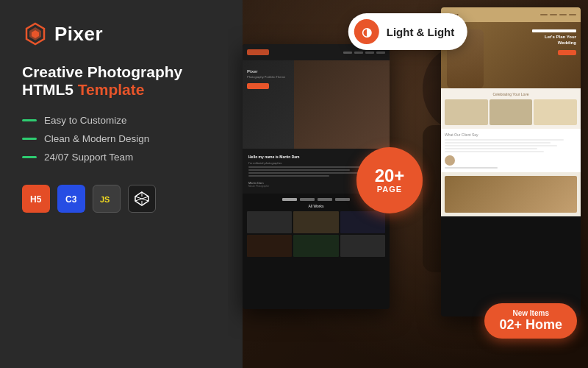 Image resolution: width=588 pixels, height=368 pixels. I want to click on title-line1: Creative Photography, so click(121, 72).